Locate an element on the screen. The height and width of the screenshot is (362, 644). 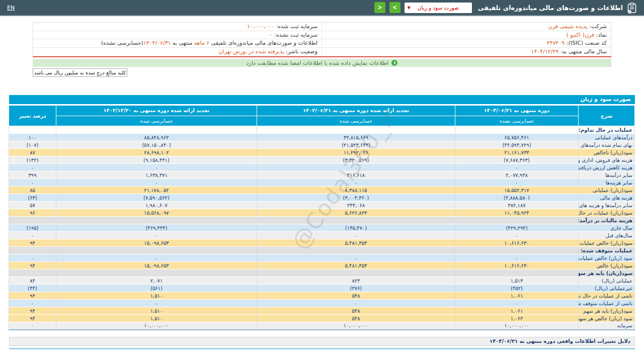
row-label: ناشی از عملیات متوقف شده is located at coordinates (607, 304).